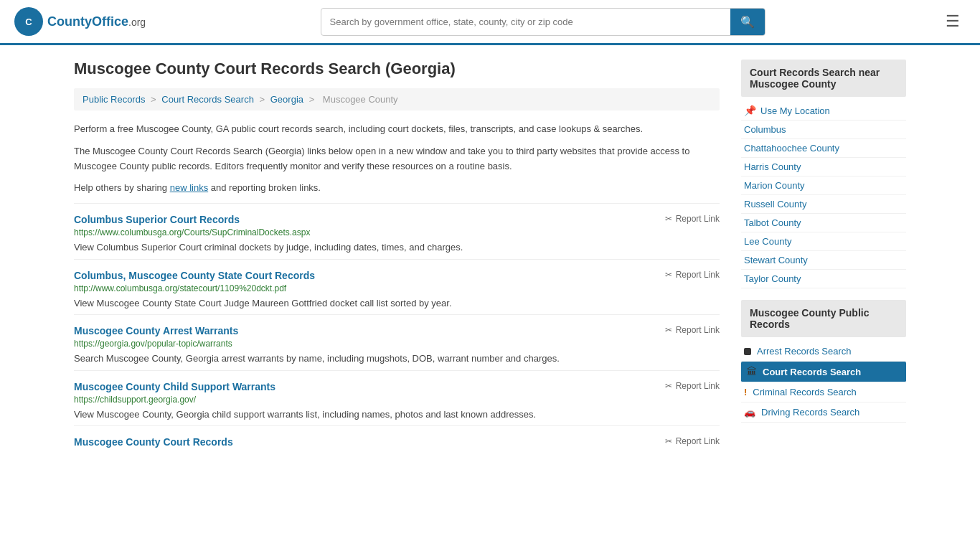 This screenshot has width=980, height=551. What do you see at coordinates (824, 186) in the screenshot?
I see `list-item: Marion County` at bounding box center [824, 186].